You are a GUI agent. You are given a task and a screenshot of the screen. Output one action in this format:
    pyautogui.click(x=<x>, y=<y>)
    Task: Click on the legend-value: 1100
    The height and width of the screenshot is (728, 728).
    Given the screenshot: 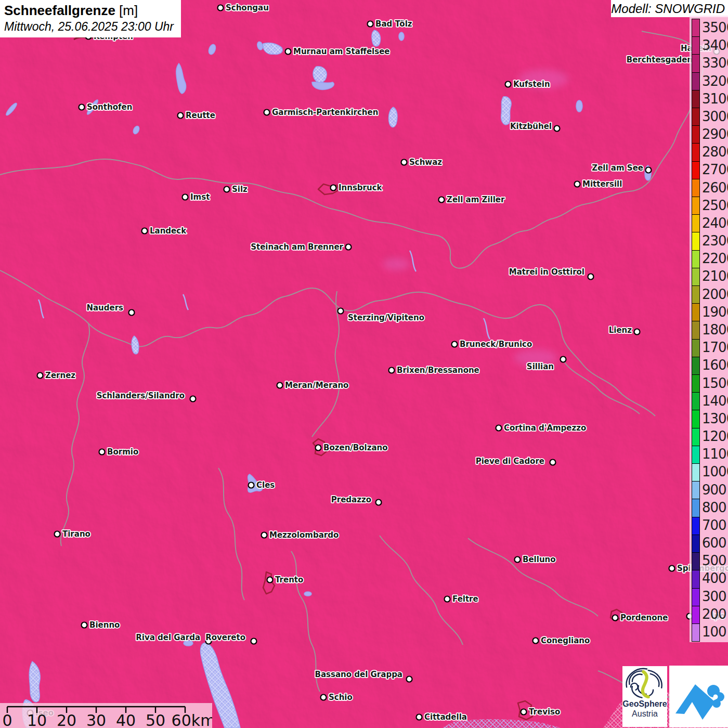 What is the action you would take?
    pyautogui.click(x=715, y=454)
    